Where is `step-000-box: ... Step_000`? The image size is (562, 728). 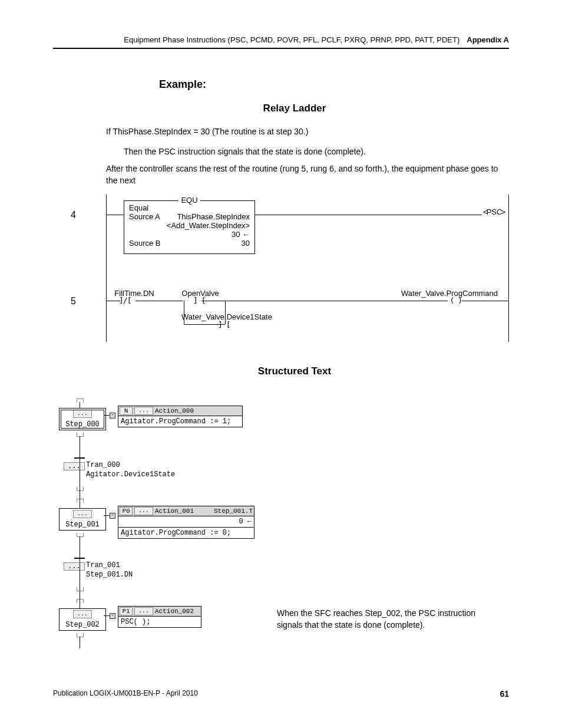
step-000-box: ... Step_000 is located at coordinates (82, 419).